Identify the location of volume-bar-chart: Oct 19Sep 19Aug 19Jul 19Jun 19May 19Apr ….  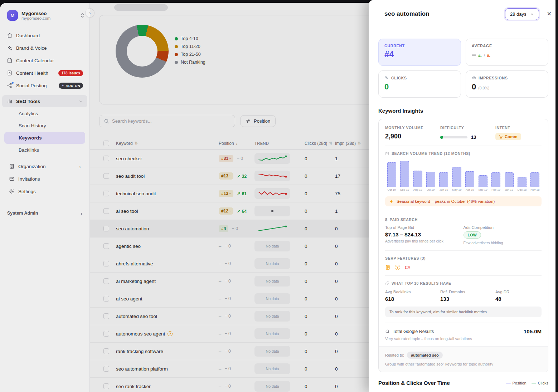
(463, 176).